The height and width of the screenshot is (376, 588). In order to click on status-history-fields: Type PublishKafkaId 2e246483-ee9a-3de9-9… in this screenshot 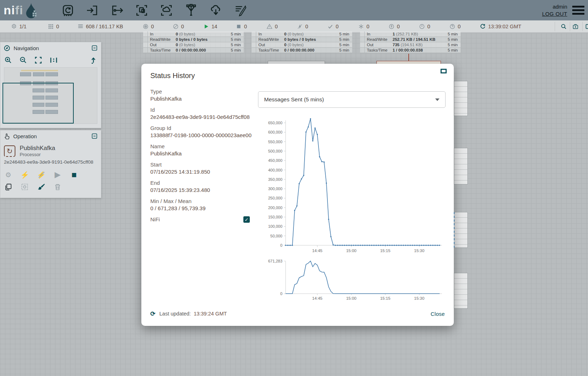, I will do `click(201, 155)`.